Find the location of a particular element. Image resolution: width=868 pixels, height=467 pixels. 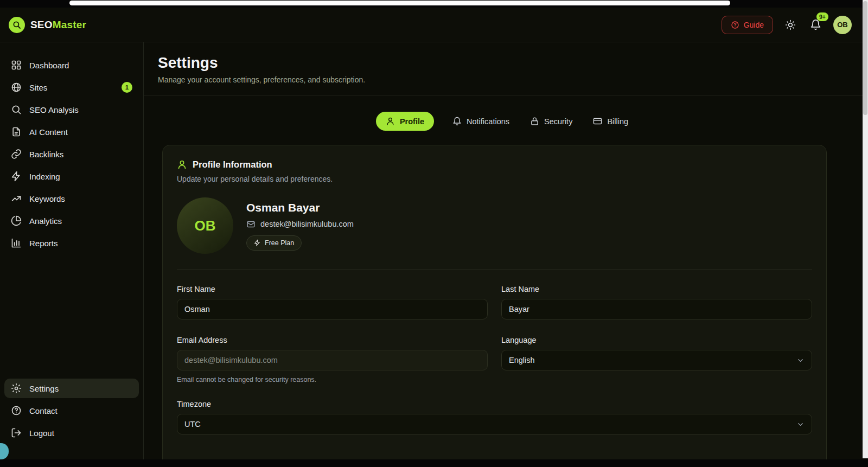

sidebar-label: Indexing is located at coordinates (44, 177).